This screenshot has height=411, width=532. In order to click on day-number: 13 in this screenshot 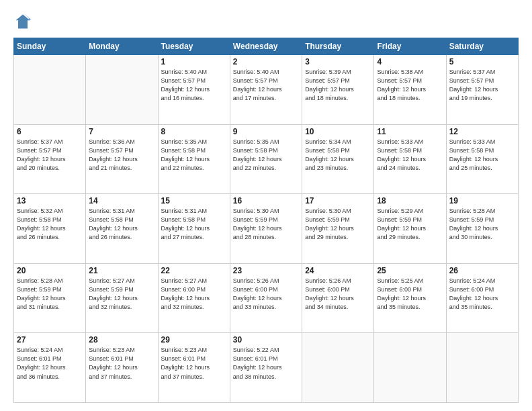, I will do `click(50, 201)`.